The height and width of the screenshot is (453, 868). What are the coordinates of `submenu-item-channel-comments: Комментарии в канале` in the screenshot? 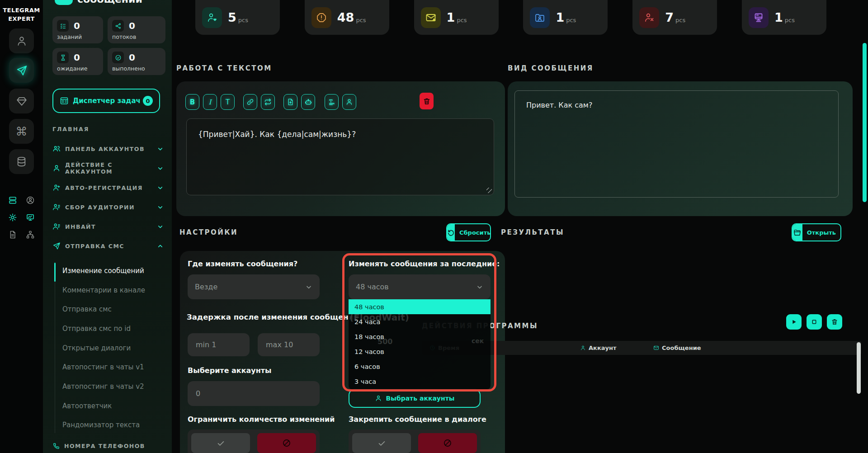 It's located at (104, 290).